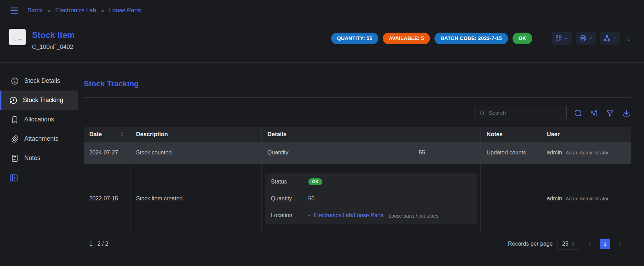 This screenshot has width=644, height=266. What do you see at coordinates (565, 244) in the screenshot?
I see `page-size-value: 25` at bounding box center [565, 244].